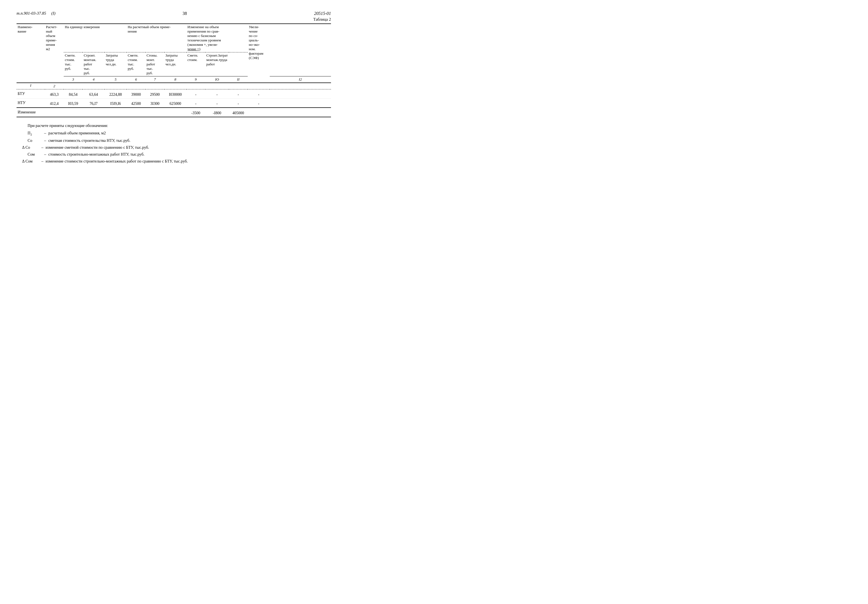 Image resolution: width=868 pixels, height=604 pixels. I want to click on note-dash-co: –, so click(45, 141).